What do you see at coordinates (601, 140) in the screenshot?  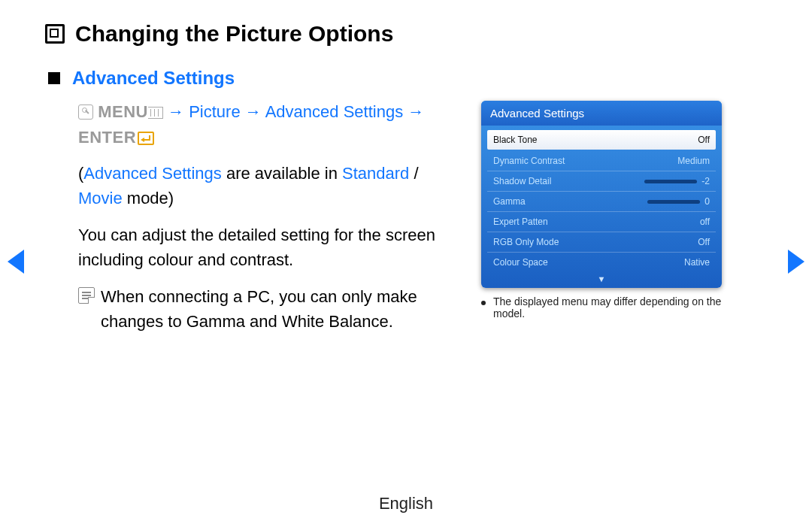 I see `osd-row: Black ToneOff` at bounding box center [601, 140].